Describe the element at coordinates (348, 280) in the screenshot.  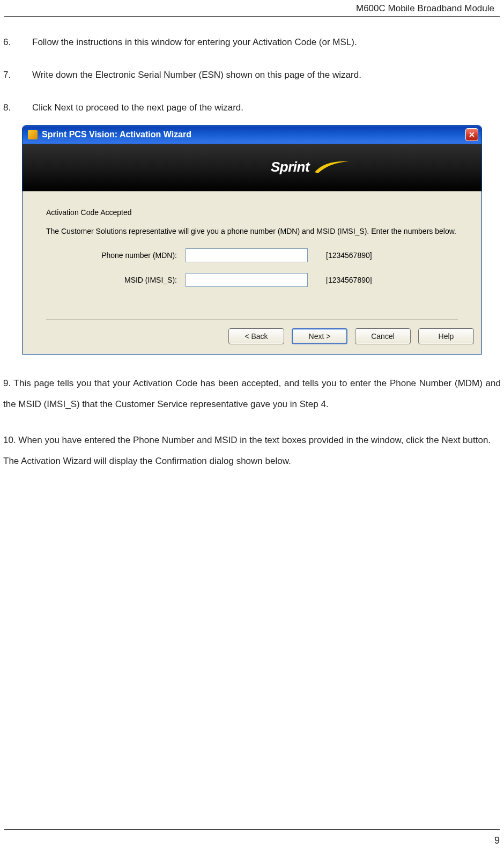
I see `msid-hint: [1234567890]` at that location.